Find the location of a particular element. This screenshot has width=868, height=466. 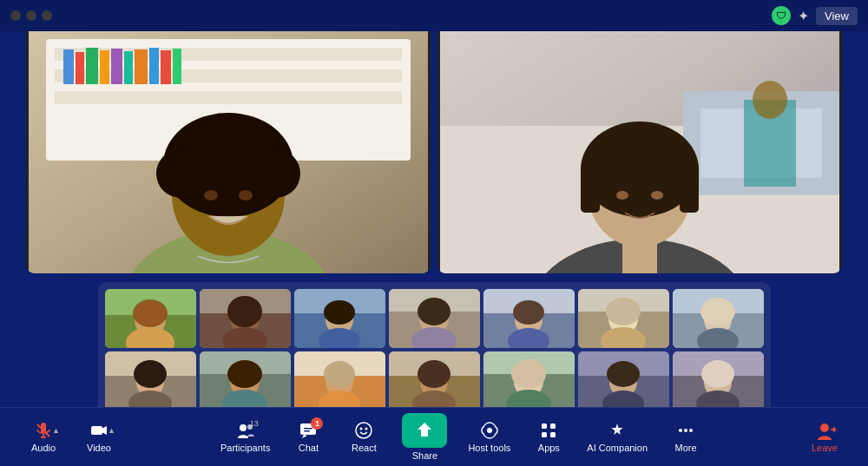

more-label: More is located at coordinates (686, 448).